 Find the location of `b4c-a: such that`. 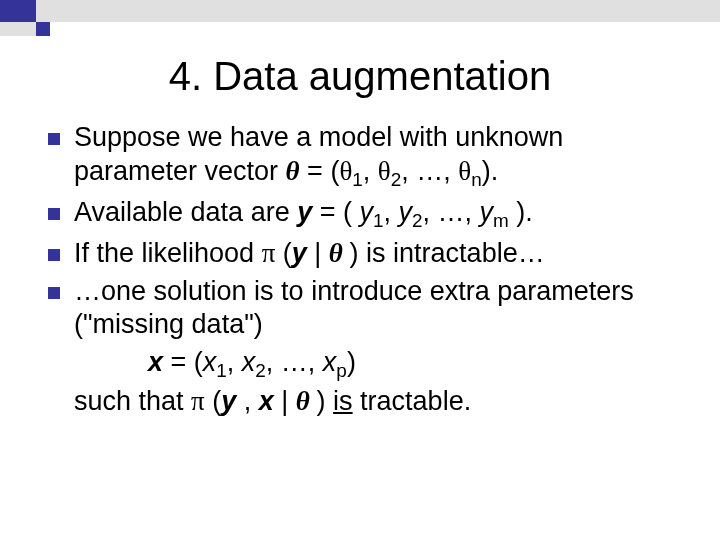

b4c-a: such that is located at coordinates (132, 401).